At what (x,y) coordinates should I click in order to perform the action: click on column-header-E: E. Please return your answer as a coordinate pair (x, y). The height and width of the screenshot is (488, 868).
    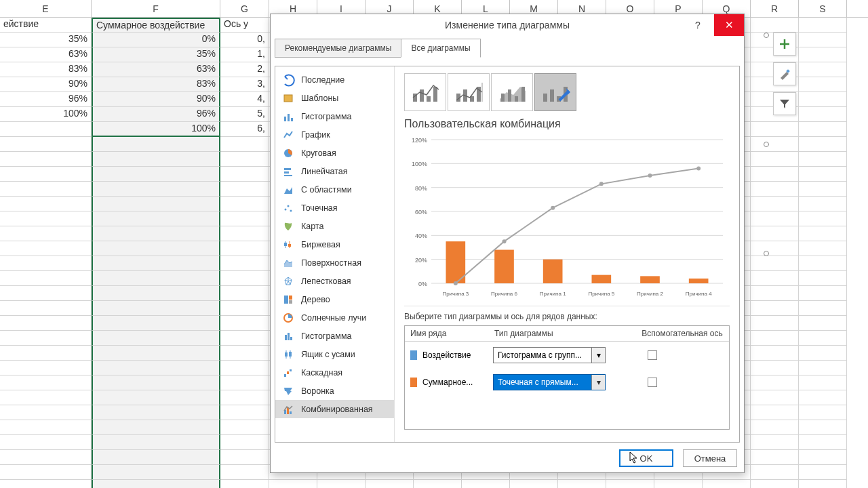
    Looking at the image, I should click on (46, 8).